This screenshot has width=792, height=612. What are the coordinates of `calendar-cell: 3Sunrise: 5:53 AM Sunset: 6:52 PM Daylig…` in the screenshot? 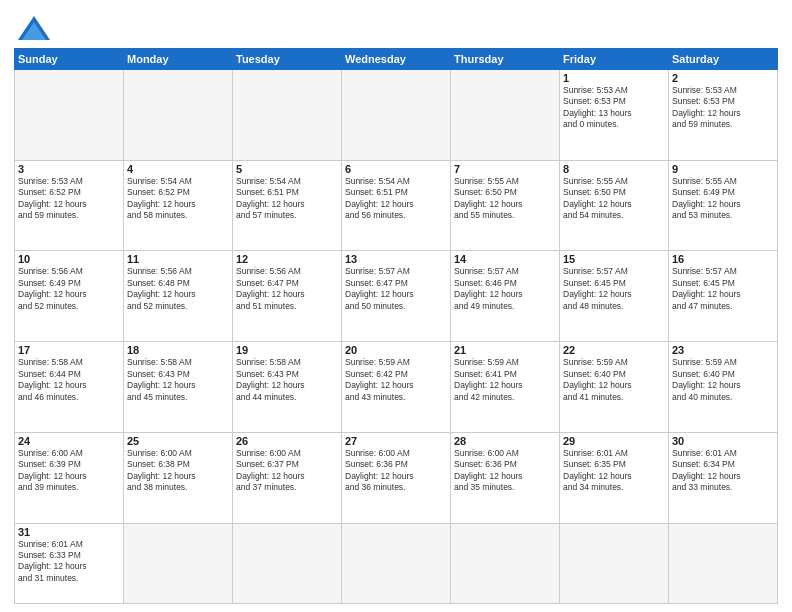 It's located at (70, 206).